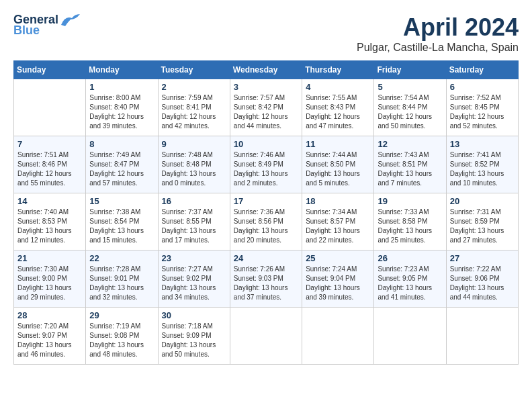 The width and height of the screenshot is (532, 411). I want to click on day-cell: 17Sunrise: 7:36 AMSunset: 8:56 PMDayligh…, so click(266, 222).